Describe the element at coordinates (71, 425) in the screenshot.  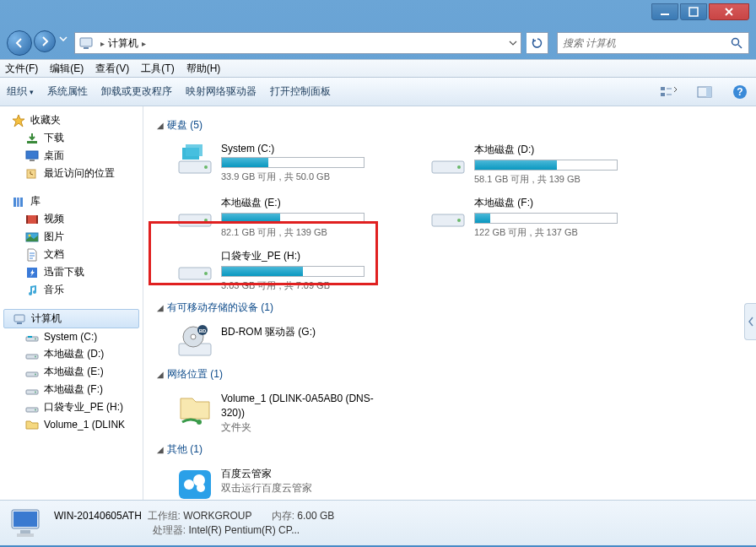
I see `sidebar-item-volume1: Volume_1 (DLINK` at that location.